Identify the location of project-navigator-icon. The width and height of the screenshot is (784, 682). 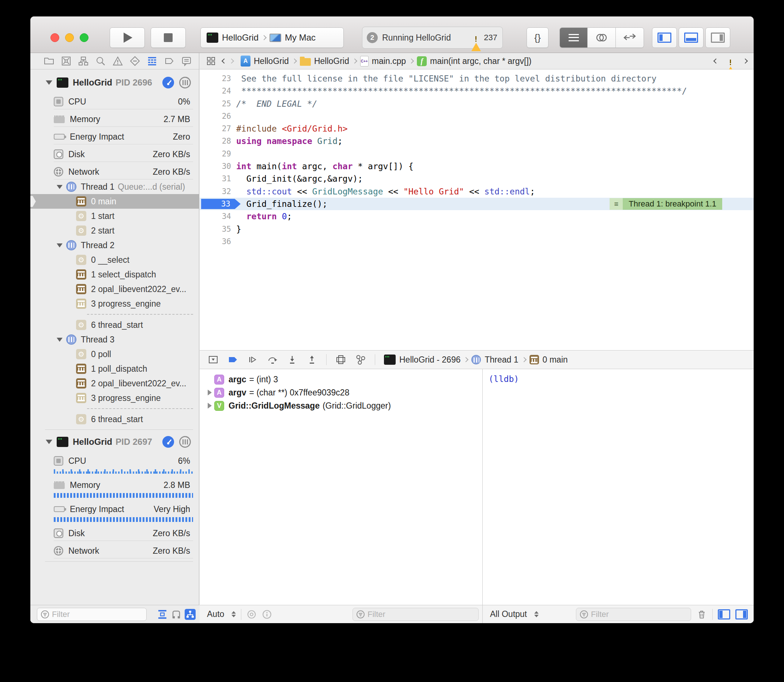
(49, 61).